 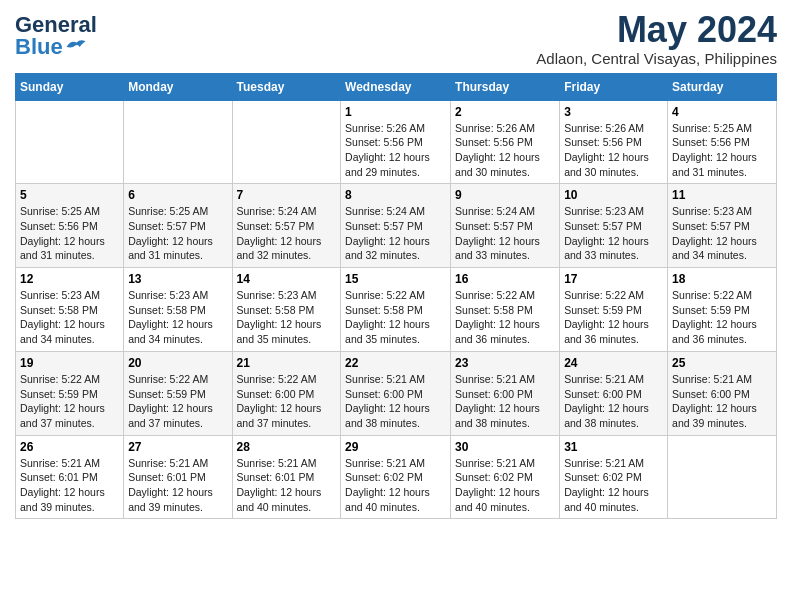 I want to click on week-row-3: 12Sunrise: 5:23 AM Sunset: 5:58 PM Dayli…, so click(x=396, y=310).